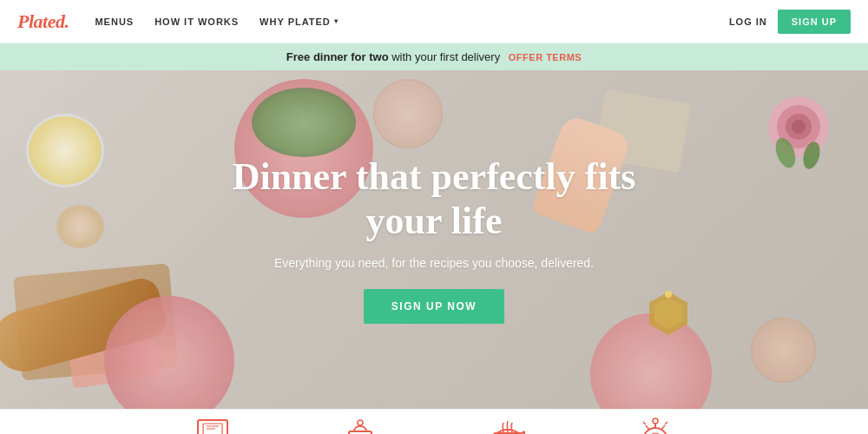  Describe the element at coordinates (434, 22) in the screenshot. I see `navbar: Plated. MENUS HOW IT WORKS WHY PLATED ▾ …` at that location.